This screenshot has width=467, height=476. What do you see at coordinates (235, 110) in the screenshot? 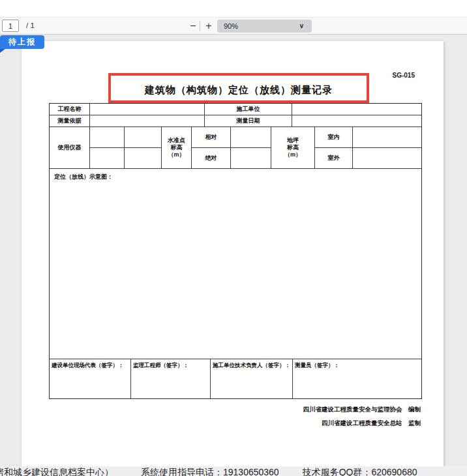
I see `table-row: 工程名称 施工单位` at bounding box center [235, 110].